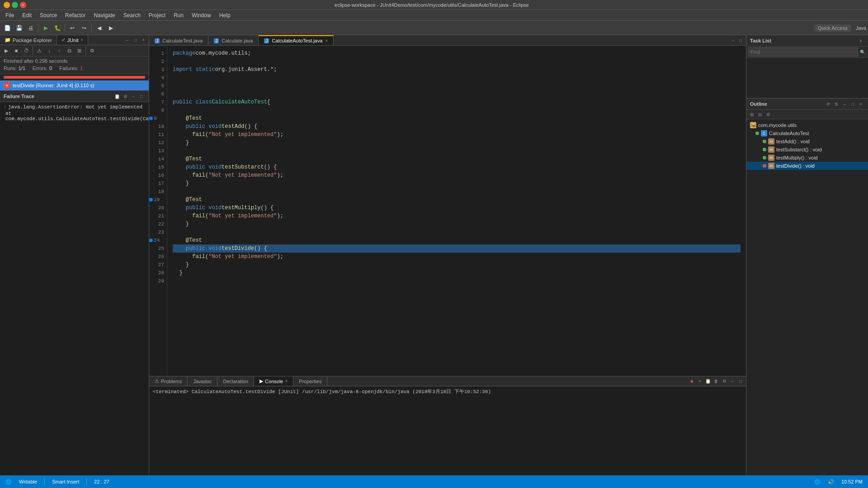 The width and height of the screenshot is (868, 488). What do you see at coordinates (708, 381) in the screenshot?
I see `console-copy-button: 📋` at bounding box center [708, 381].